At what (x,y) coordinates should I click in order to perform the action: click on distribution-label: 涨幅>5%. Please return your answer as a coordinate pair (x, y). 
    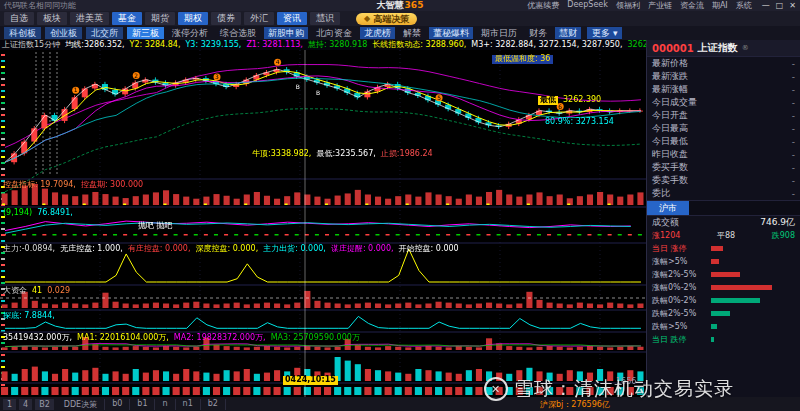
    Looking at the image, I should click on (680, 262).